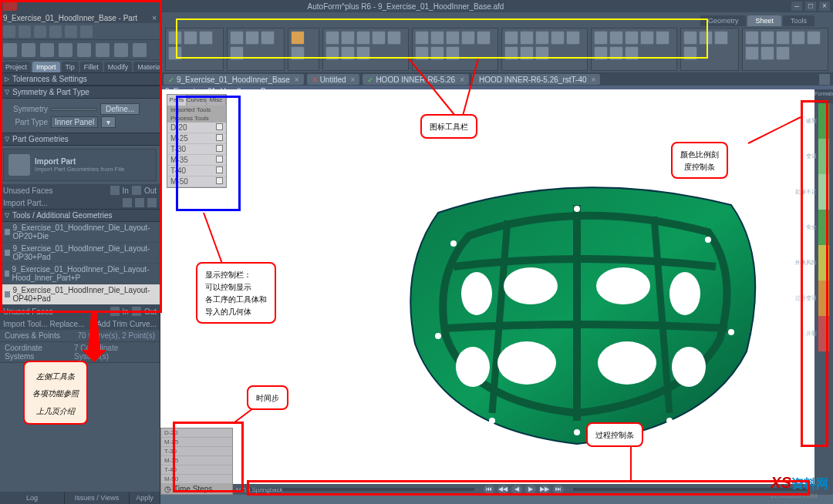  I want to click on strip-ic3, so click(152, 203).